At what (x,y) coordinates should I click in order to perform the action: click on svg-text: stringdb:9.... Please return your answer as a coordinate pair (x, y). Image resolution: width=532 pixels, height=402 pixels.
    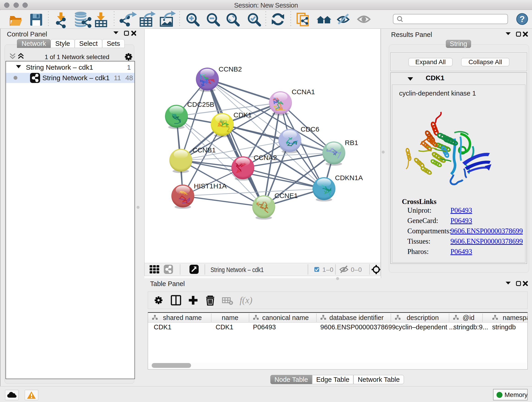
    Looking at the image, I should click on (471, 327).